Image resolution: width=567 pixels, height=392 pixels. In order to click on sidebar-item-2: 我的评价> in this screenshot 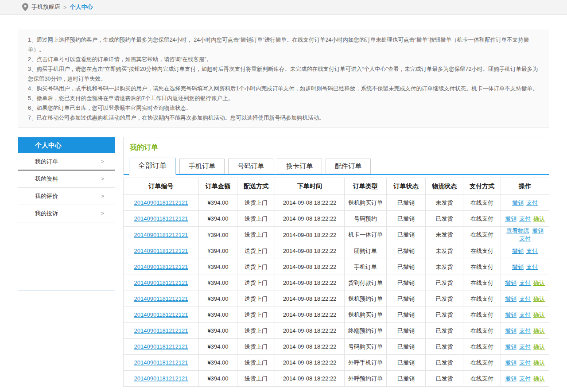, I will do `click(66, 197)`.